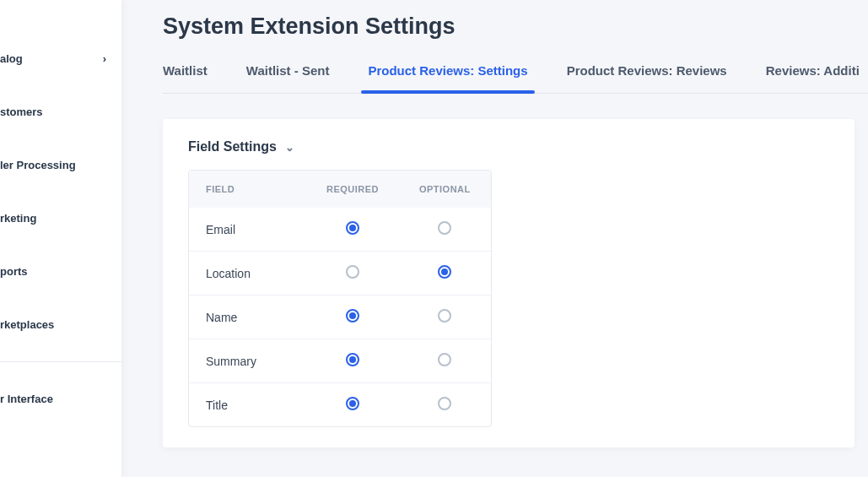 Image resolution: width=868 pixels, height=477 pixels. I want to click on table-row: Location, so click(340, 273).